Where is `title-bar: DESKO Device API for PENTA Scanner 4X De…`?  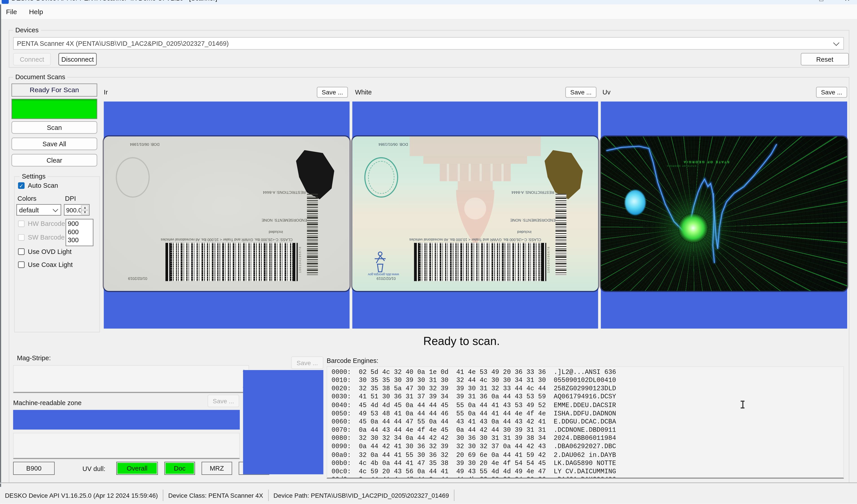
title-bar: DESKO Device API for PENTA Scanner 4X De… is located at coordinates (428, 2).